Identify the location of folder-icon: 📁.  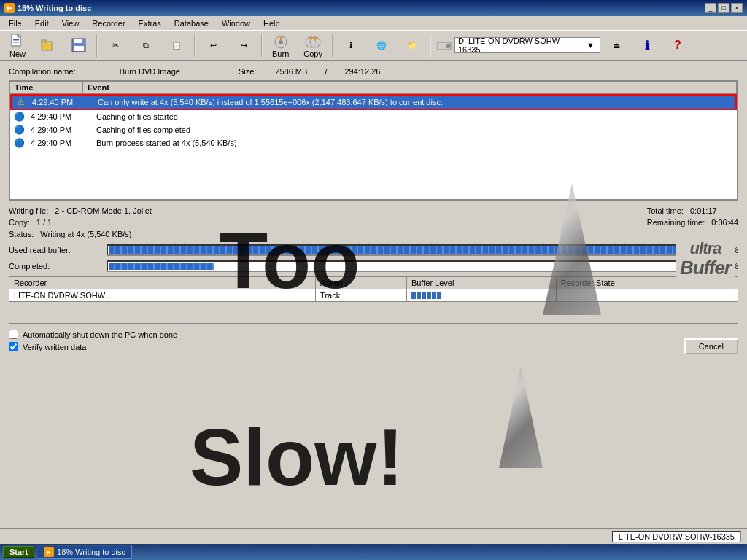
(412, 45).